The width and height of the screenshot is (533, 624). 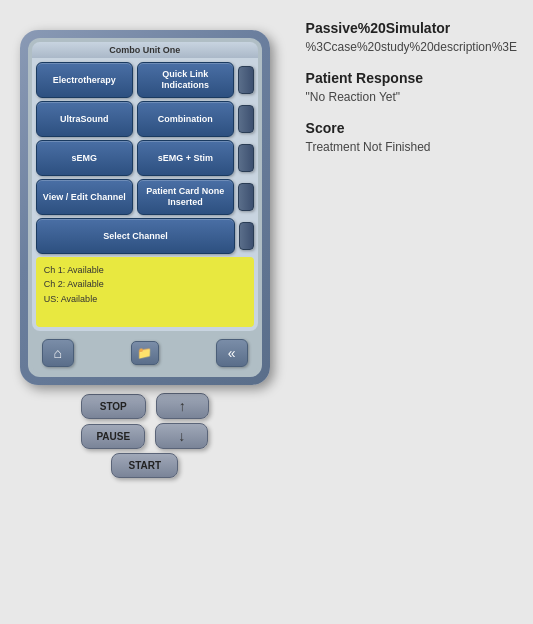 I want to click on device-controls: STOP ↑ PAUSE ↓ START, so click(x=145, y=436).